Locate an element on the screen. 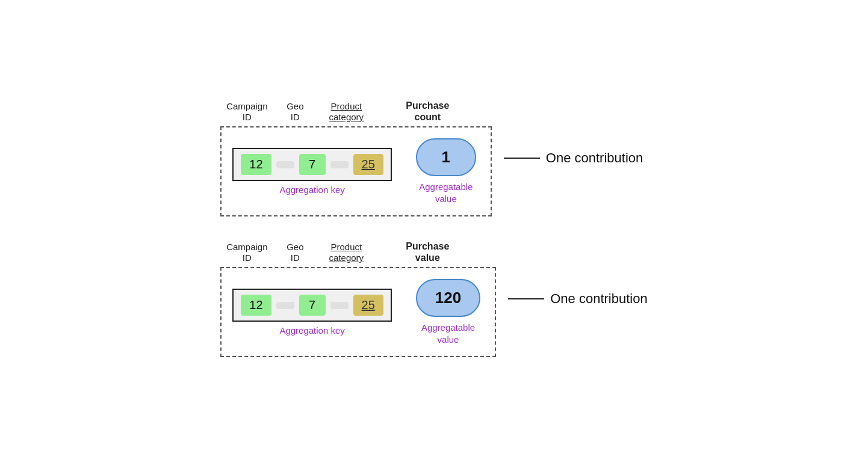 Image resolution: width=868 pixels, height=457 pixels. agg-key-label-2: Aggregation key is located at coordinates (312, 331).